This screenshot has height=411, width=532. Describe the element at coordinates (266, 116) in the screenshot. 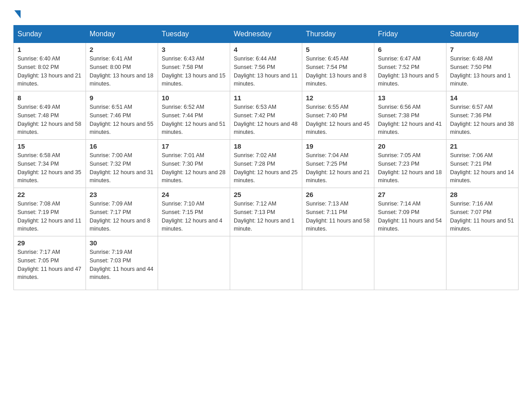

I see `calendar-day-cell: 11 Sunrise: 6:53 AMSunset: 7:42 PMDaylig…` at that location.